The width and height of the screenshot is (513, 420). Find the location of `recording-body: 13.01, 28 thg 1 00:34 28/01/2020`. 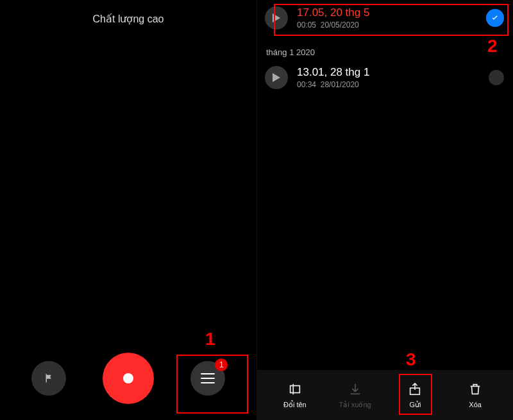

recording-body: 13.01, 28 thg 1 00:34 28/01/2020 is located at coordinates (392, 78).